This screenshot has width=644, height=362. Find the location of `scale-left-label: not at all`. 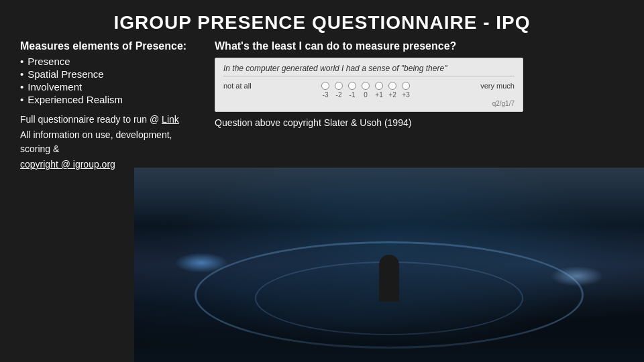

scale-left-label: not at all is located at coordinates (237, 86).